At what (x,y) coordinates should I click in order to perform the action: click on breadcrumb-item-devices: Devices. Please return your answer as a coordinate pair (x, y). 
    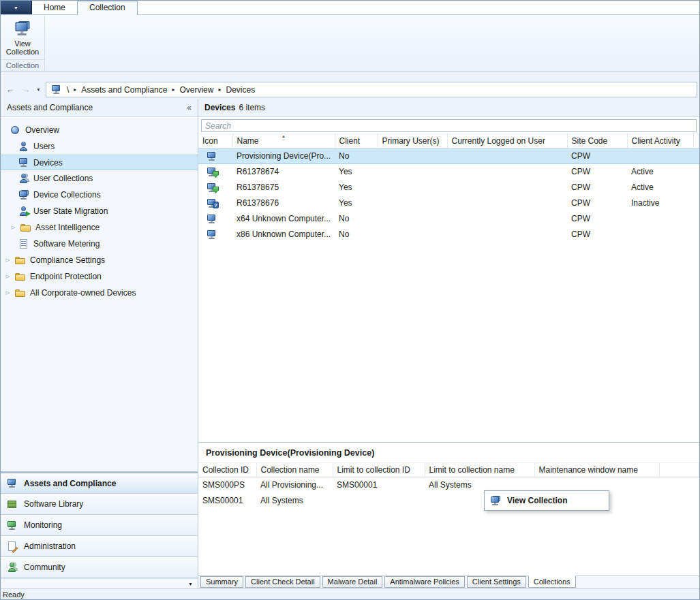
    Looking at the image, I should click on (240, 90).